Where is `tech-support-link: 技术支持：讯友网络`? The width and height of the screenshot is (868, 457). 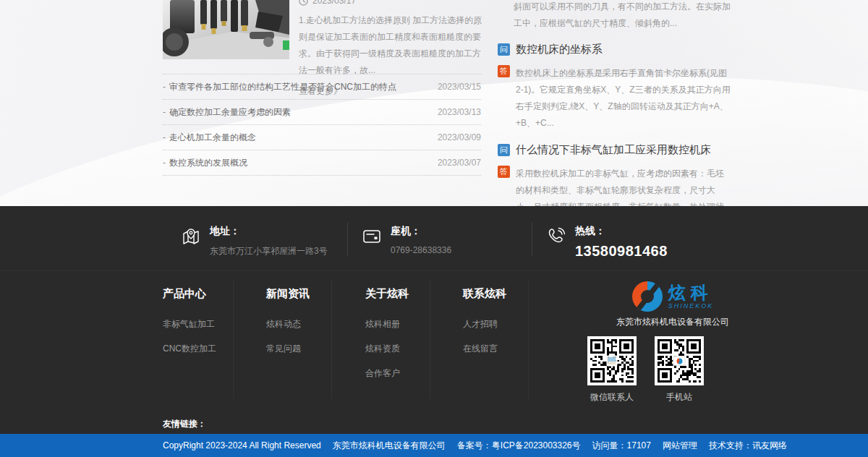
tech-support-link: 技术支持：讯友网络 is located at coordinates (748, 445).